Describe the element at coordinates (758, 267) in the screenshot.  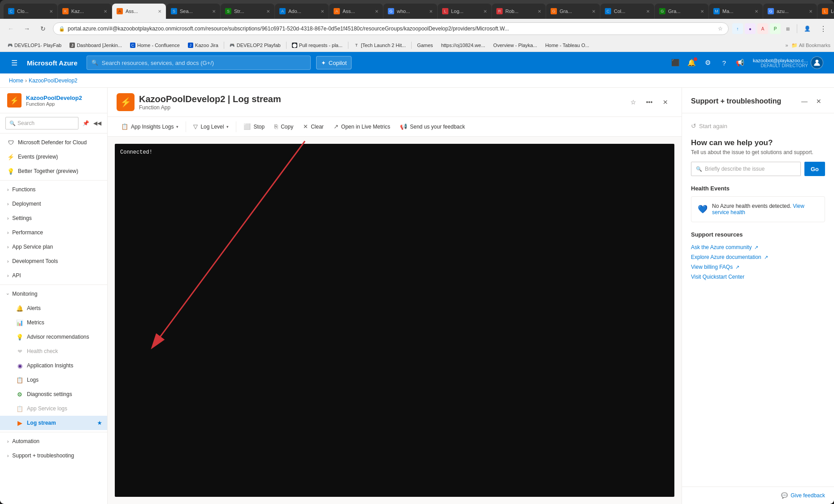
I see `support-resource-billing-faqs: View billing FAQs ↗` at that location.